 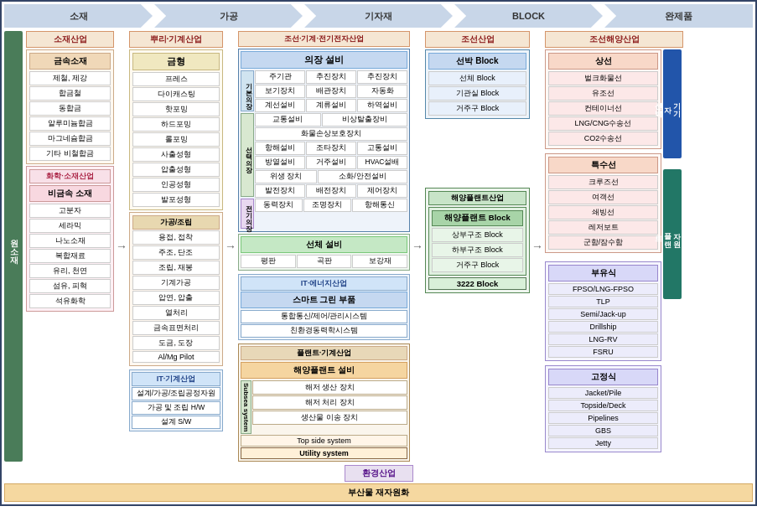 I want to click on col2-it-item-1: 설계/가공/조립공정자원, so click(x=176, y=394).